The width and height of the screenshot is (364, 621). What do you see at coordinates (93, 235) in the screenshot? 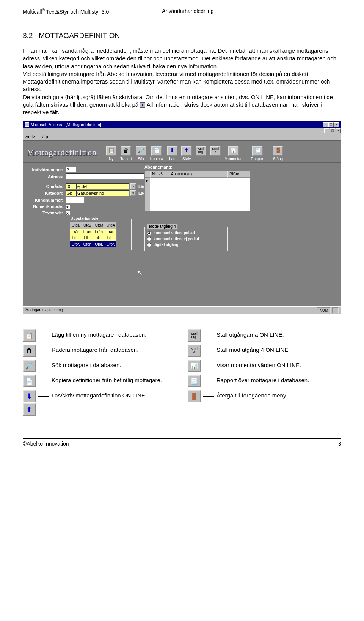
I see `table-uppstart: Utg1Utg2Utg3Utg4 FrånFrånFrånFrån TillTi…` at bounding box center [93, 235].